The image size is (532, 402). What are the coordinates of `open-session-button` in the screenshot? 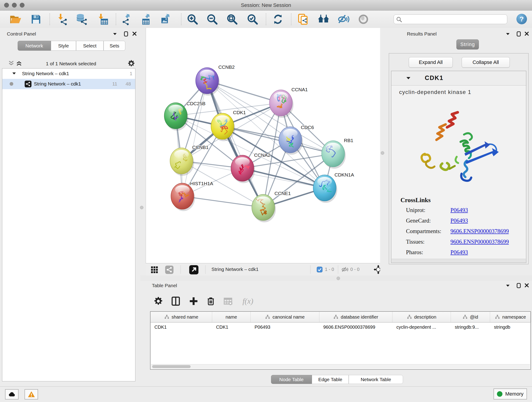 It's located at (15, 19).